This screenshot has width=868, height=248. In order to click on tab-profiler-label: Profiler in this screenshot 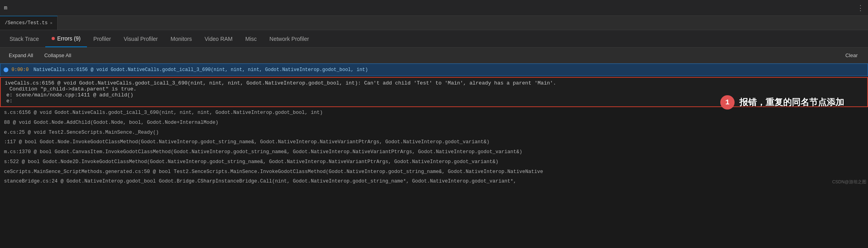, I will do `click(102, 39)`.